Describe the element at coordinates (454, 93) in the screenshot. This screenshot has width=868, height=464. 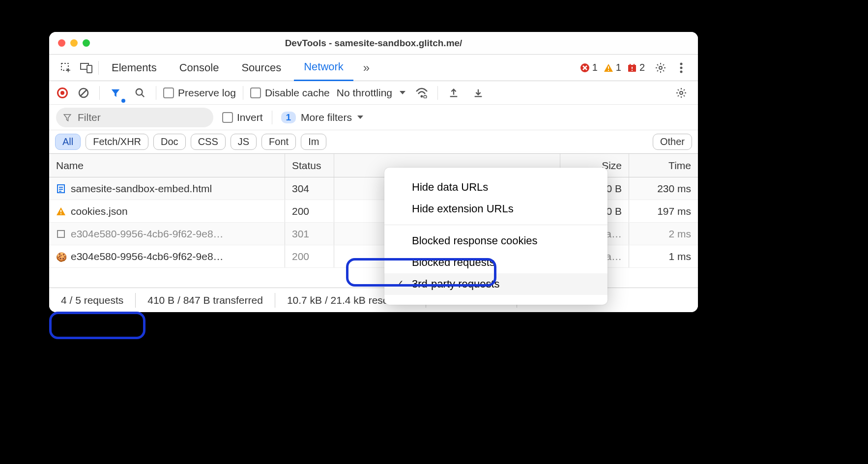
I see `upload-har-icon` at that location.